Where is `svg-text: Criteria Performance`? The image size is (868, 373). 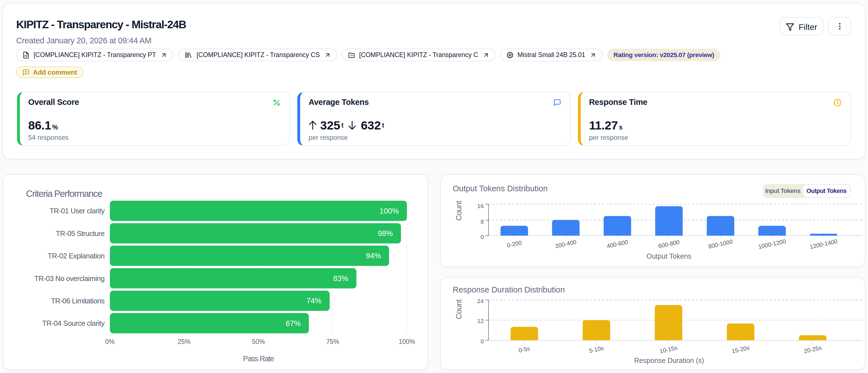
svg-text: Criteria Performance is located at coordinates (64, 194).